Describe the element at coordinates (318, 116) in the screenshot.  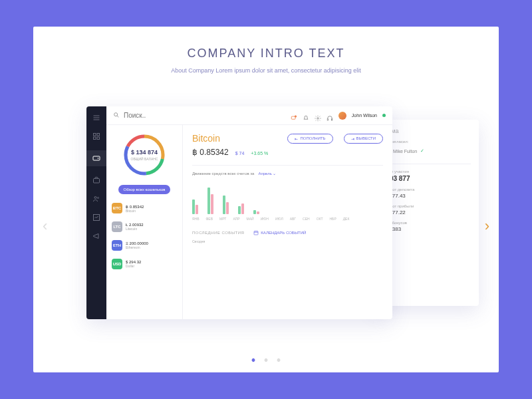
I see `gear-icon` at that location.